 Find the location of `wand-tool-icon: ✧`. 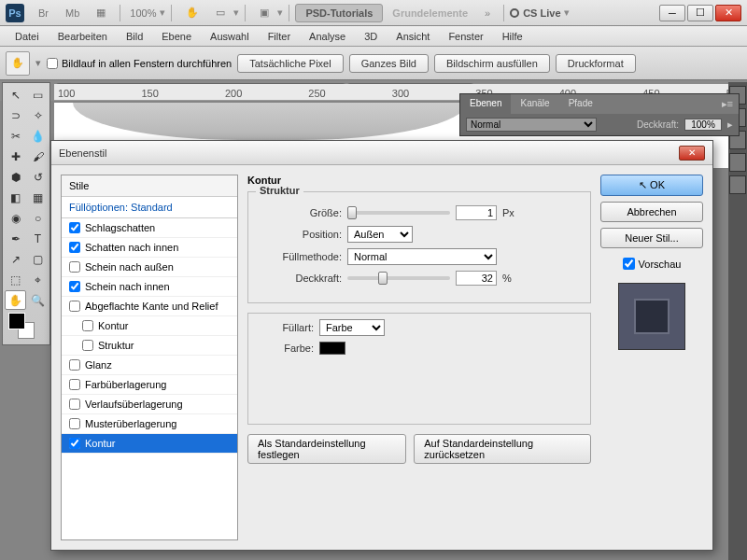

wand-tool-icon: ✧ is located at coordinates (37, 116).